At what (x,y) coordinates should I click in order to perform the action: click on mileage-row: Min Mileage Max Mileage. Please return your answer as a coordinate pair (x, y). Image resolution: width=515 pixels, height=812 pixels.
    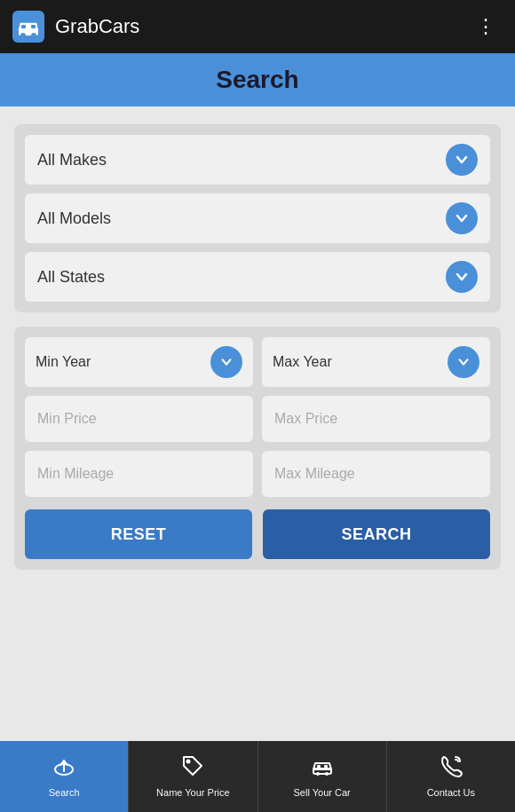
    Looking at the image, I should click on (258, 474).